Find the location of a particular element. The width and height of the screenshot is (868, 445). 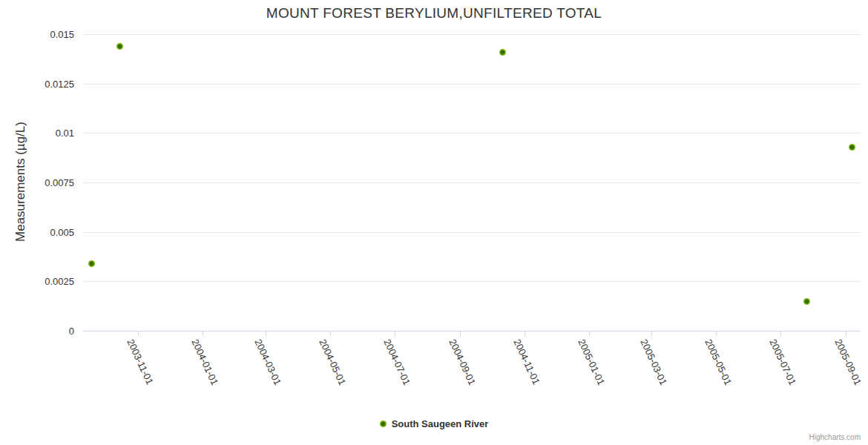

x-axis-label: 2004-03-01 is located at coordinates (269, 362).